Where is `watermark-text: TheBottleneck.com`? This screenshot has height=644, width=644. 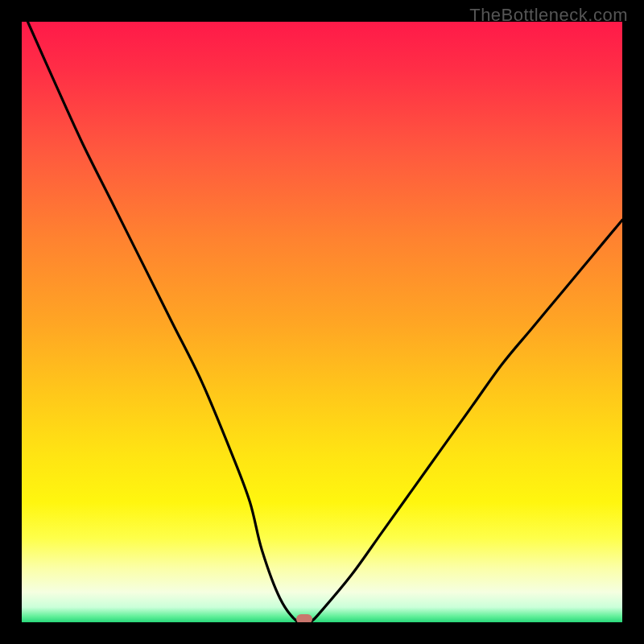 watermark-text: TheBottleneck.com is located at coordinates (549, 15).